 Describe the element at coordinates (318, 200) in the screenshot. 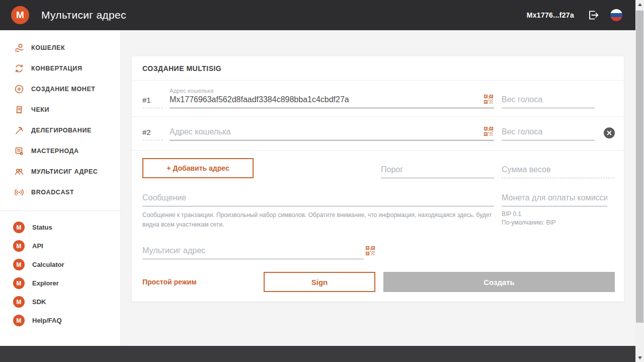

I see `message-input` at that location.